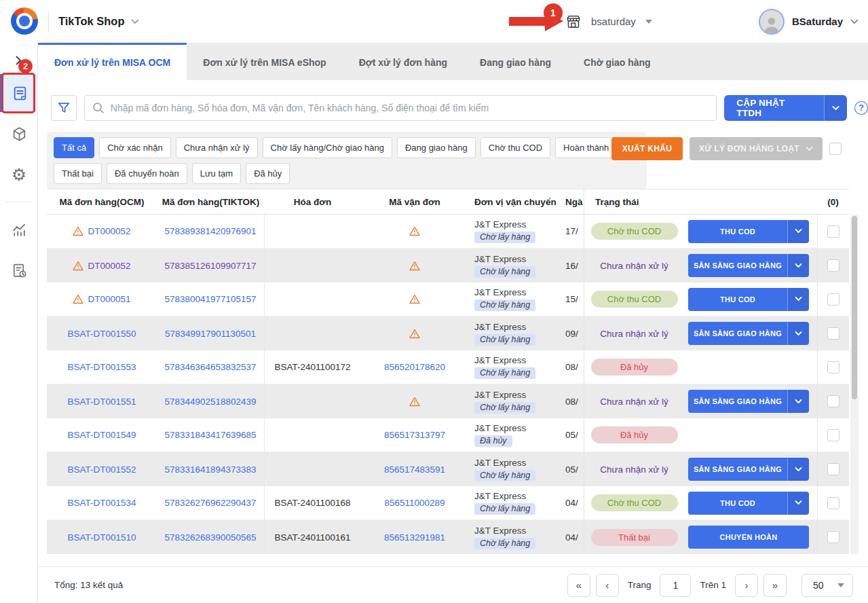 Image resolution: width=868 pixels, height=603 pixels. Describe the element at coordinates (113, 61) in the screenshot. I see `tab-0: Đơn xử lý trên MISA OCM` at that location.